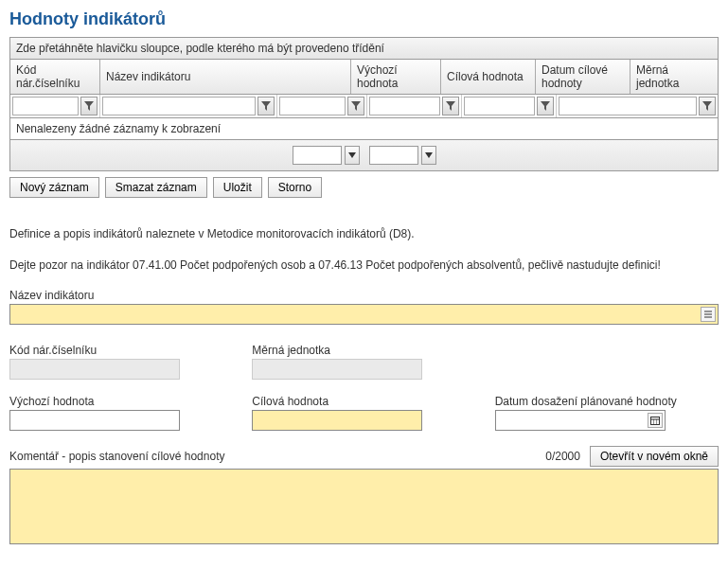  What do you see at coordinates (364, 314) in the screenshot?
I see `nazev-input` at bounding box center [364, 314].